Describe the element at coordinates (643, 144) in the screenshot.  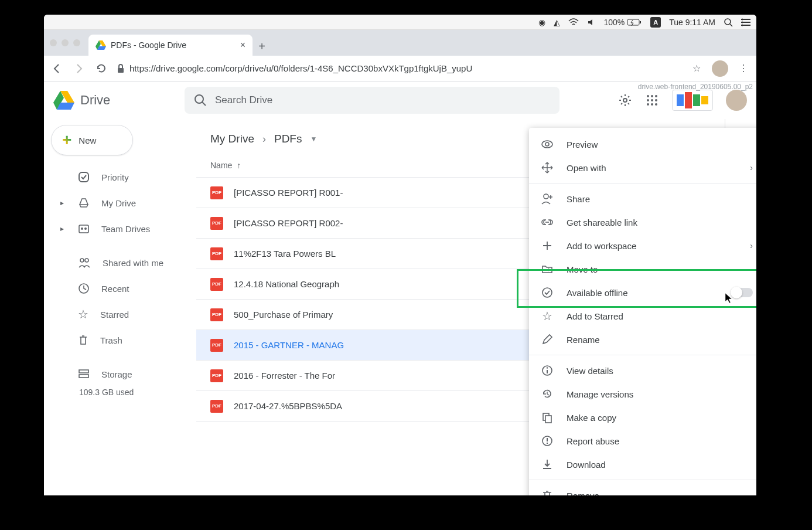
I see `ctx-preview: Preview` at that location.